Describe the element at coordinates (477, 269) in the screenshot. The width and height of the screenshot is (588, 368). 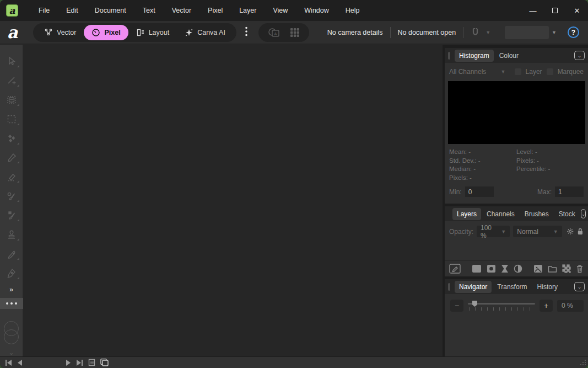
I see `layer-effects-fx-icon: FX` at that location.